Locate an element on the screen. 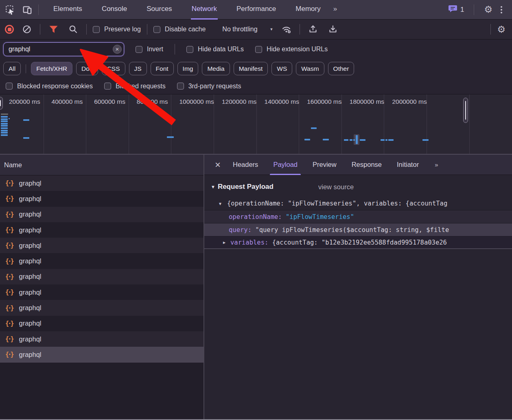 This screenshot has width=512, height=420. clear-filter-icon: × is located at coordinates (117, 49).